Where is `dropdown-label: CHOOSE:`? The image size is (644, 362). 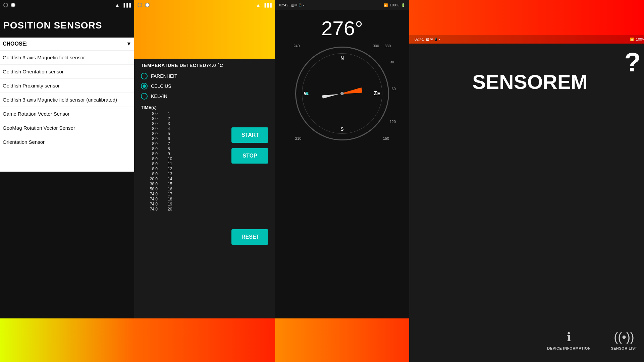
dropdown-label: CHOOSE: is located at coordinates (15, 44).